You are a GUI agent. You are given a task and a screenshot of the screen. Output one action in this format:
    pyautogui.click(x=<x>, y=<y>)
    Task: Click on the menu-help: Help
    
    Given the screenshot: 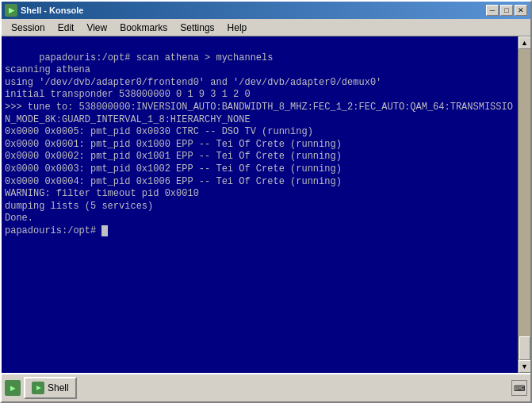 What is the action you would take?
    pyautogui.click(x=238, y=28)
    